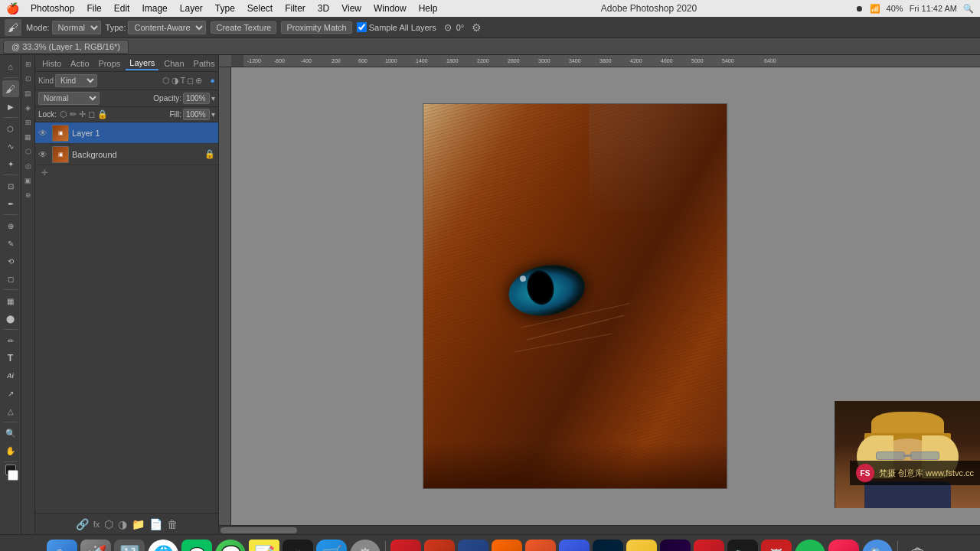 The height and width of the screenshot is (551, 980). What do you see at coordinates (743, 546) in the screenshot?
I see `dock-photos: 📷` at bounding box center [743, 546].